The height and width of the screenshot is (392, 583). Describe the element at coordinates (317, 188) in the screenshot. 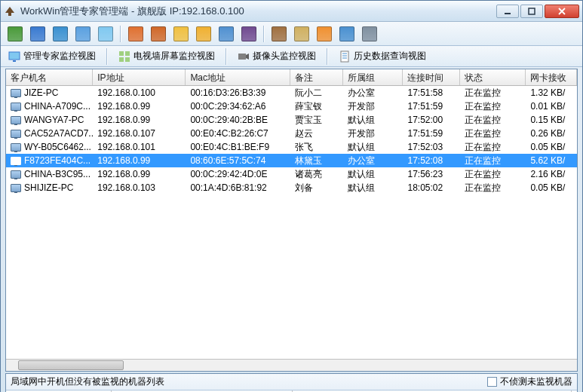

I see `cell-note: 刘备` at that location.